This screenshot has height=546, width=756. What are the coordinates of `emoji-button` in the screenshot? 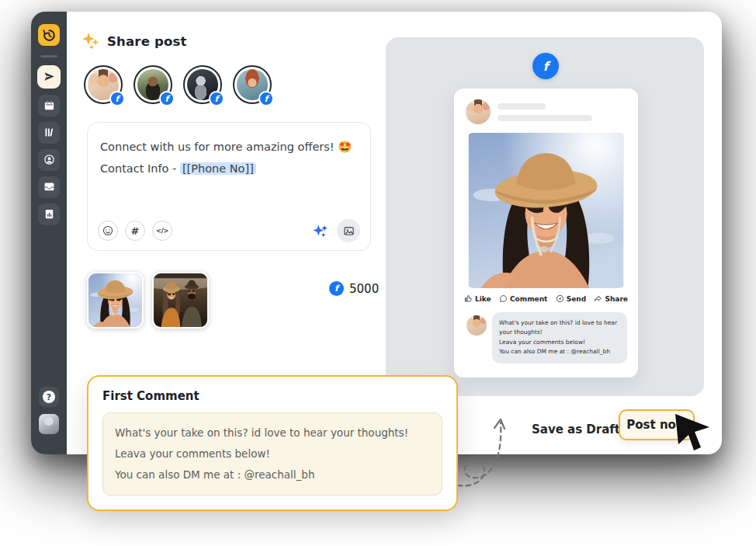 It's located at (108, 231).